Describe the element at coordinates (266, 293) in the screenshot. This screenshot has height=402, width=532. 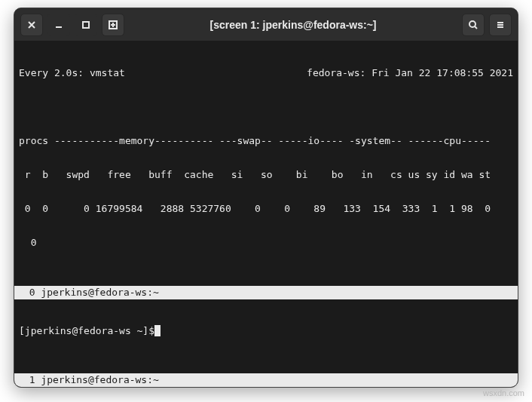
I see `screen-status-pane-0: 0 jperkins@fedora-ws:~` at that location.